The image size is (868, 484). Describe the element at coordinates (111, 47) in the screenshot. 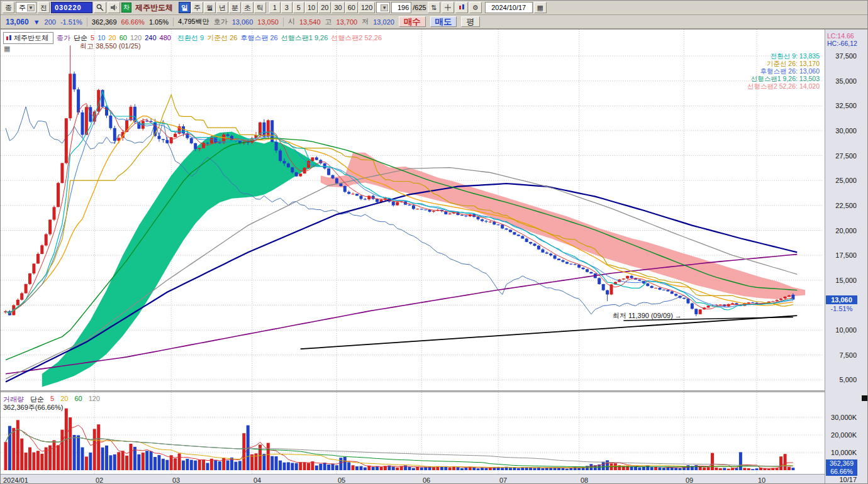

I see `peak-annotation: 최고 38,550 (01/25)` at that location.